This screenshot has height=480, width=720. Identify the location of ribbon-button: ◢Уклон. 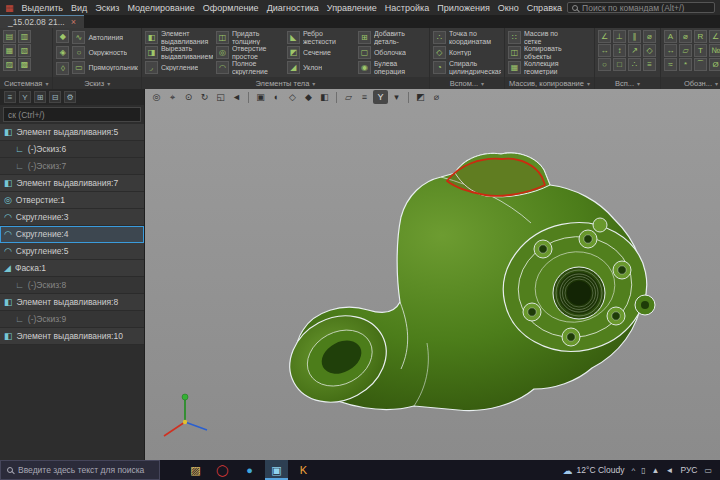
(321, 68).